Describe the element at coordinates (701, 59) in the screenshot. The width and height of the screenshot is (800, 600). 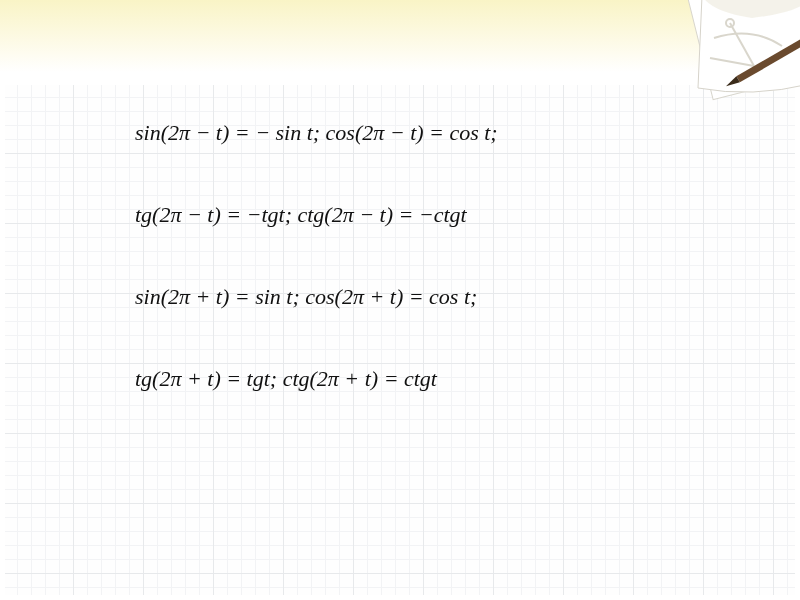
I see `notepad-pencil-icon` at that location.